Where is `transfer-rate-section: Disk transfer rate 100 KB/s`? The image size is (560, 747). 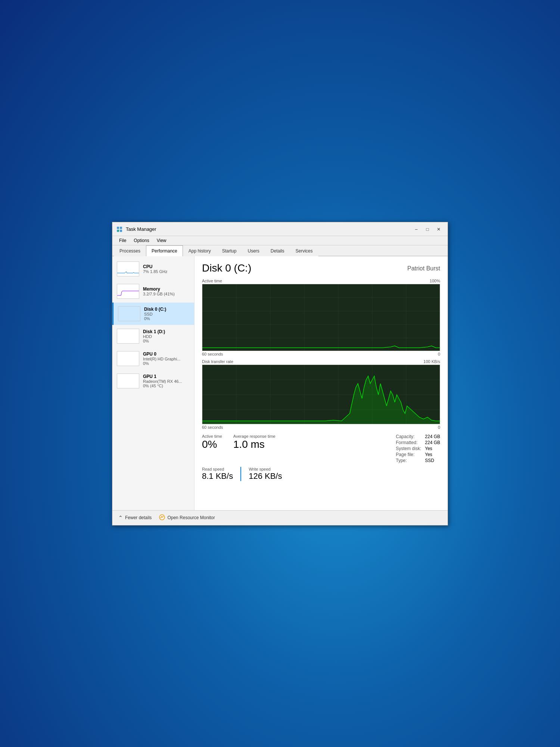
transfer-rate-section: Disk transfer rate 100 KB/s is located at coordinates (321, 394).